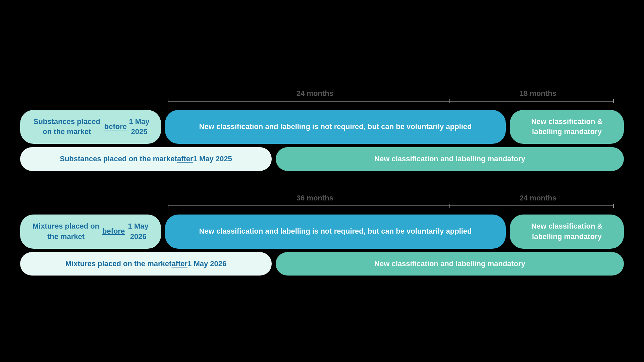  Describe the element at coordinates (309, 206) in the screenshot. I see `bar-line-2a` at that location.